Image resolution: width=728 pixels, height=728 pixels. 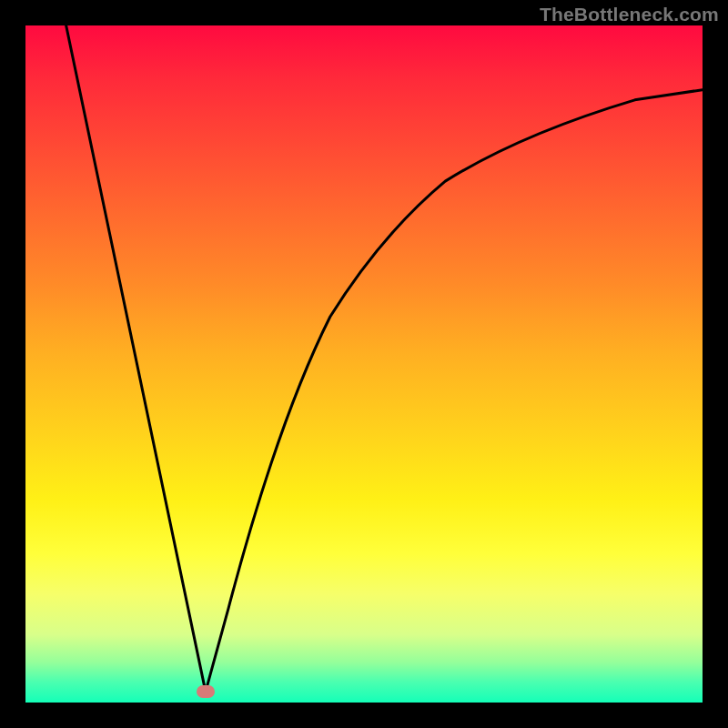 What do you see at coordinates (630, 15) in the screenshot?
I see `watermark-text: TheBottleneck.com` at bounding box center [630, 15].